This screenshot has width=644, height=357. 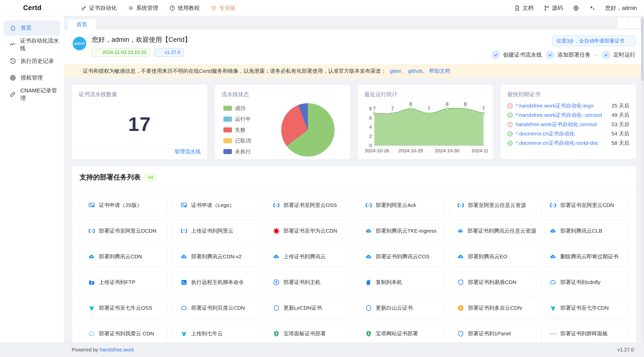 What do you see at coordinates (400, 205) in the screenshot?
I see `task-部署到阿里云Ack: 部署到阿里云Ack` at bounding box center [400, 205].